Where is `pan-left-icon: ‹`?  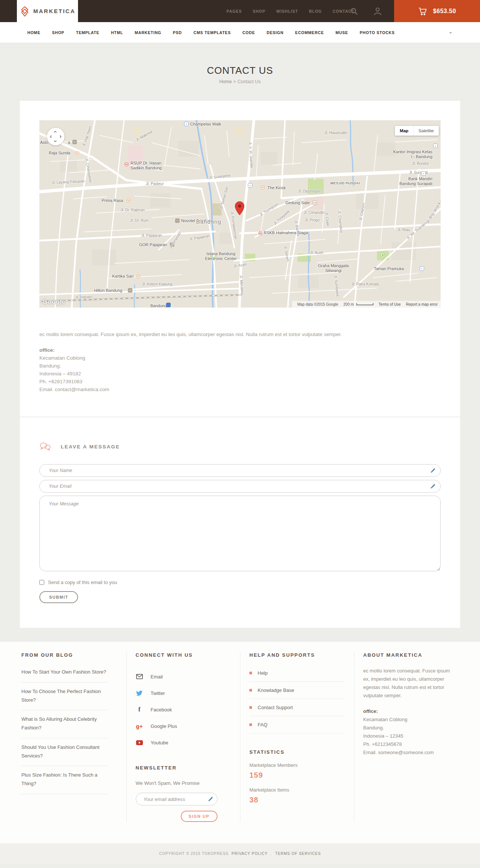 pan-left-icon: ‹ is located at coordinates (51, 136).